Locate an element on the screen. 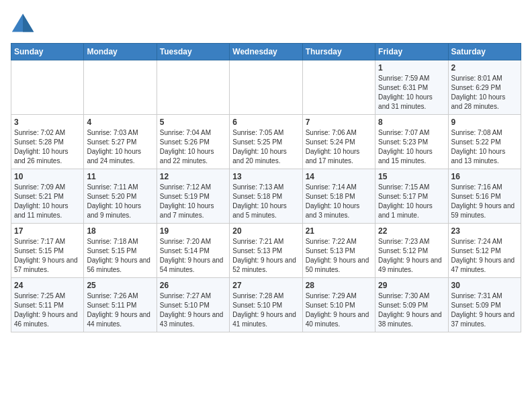 This screenshot has height=411, width=532. day-info: Sunrise: 7:26 AM Sunset: 5:11 PM Dayligh… is located at coordinates (120, 310).